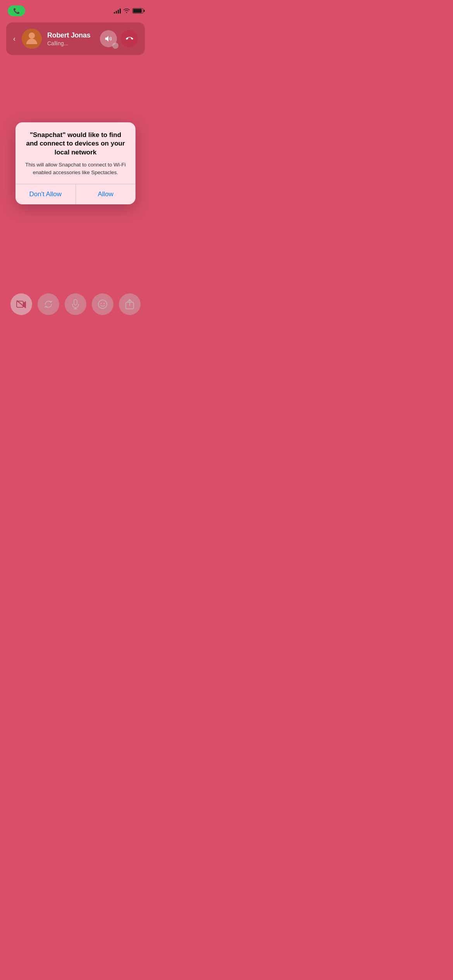 The width and height of the screenshot is (453, 980). Describe the element at coordinates (76, 163) in the screenshot. I see `dialog-overlay: "Snapchat" would like to find and connec…` at that location.